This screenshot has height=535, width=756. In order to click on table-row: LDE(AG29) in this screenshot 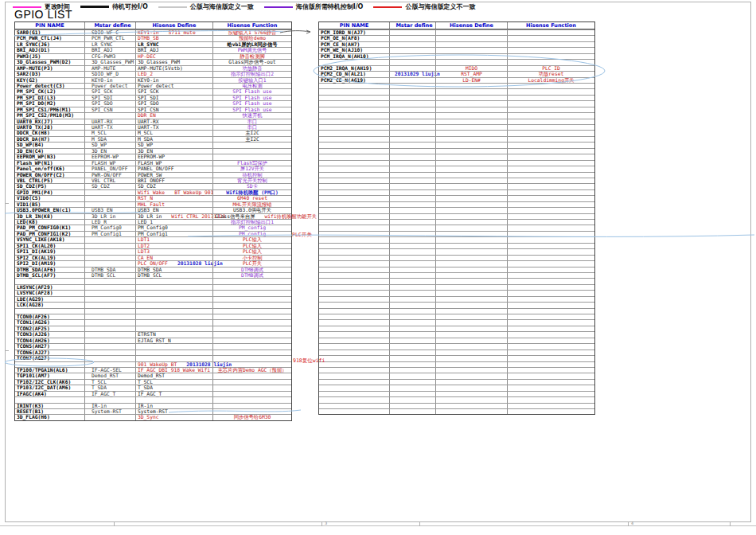, I will do `click(153, 299)`.